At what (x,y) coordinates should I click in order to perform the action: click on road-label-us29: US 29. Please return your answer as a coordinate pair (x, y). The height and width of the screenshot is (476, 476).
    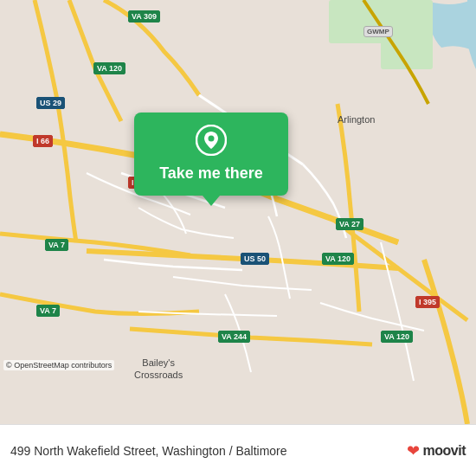
    Looking at the image, I should click on (50, 103).